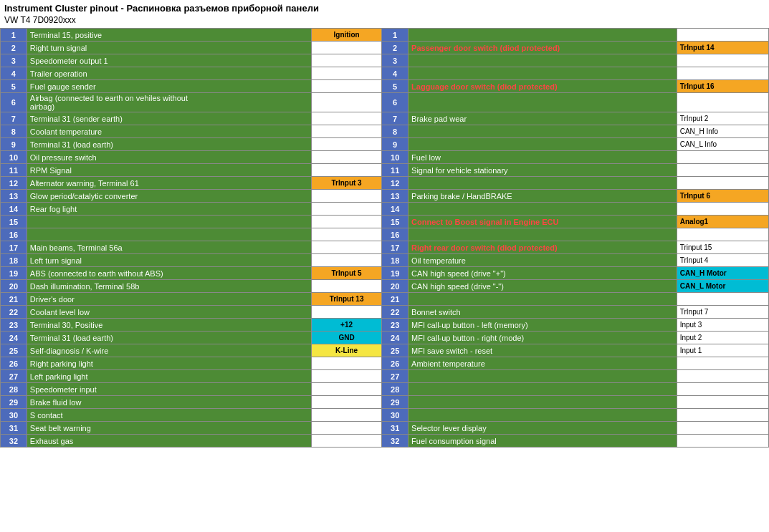 The width and height of the screenshot is (769, 532). Describe the element at coordinates (169, 338) in the screenshot. I see `left-pin-desc: Terminal 31 (load earth)` at that location.